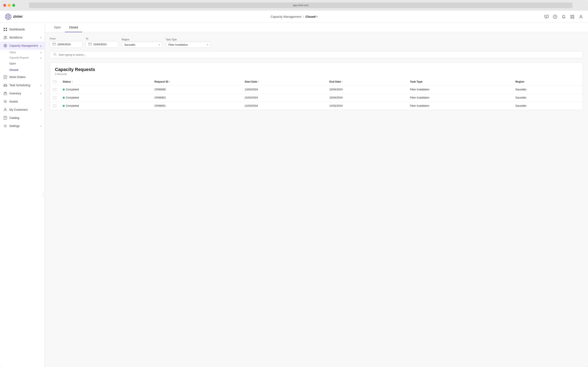 Image resolution: width=588 pixels, height=367 pixels. What do you see at coordinates (547, 106) in the screenshot?
I see `row-region-2: Sausalito` at bounding box center [547, 106].